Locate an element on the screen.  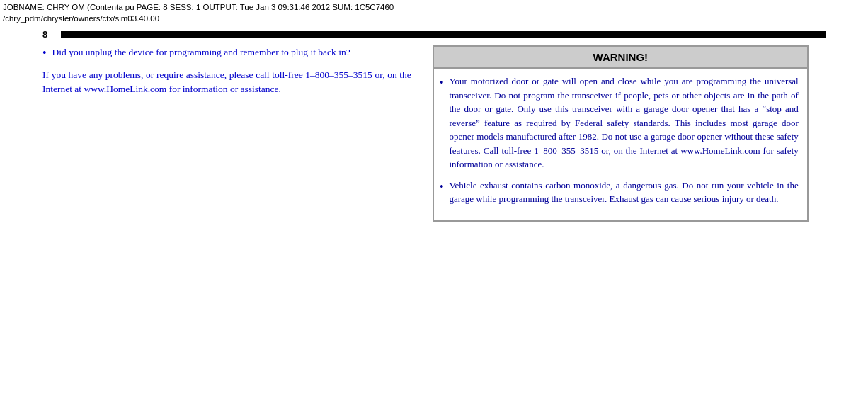
warning-bullet-1: • Your motorized door or gate will open … is located at coordinates (619, 123).